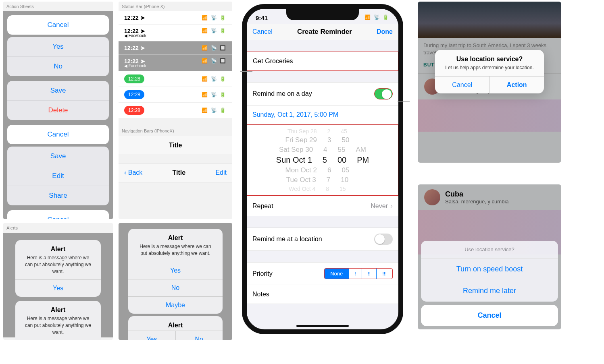 The image size is (604, 364). Describe the element at coordinates (383, 94) in the screenshot. I see `remind-day-toggle` at that location.